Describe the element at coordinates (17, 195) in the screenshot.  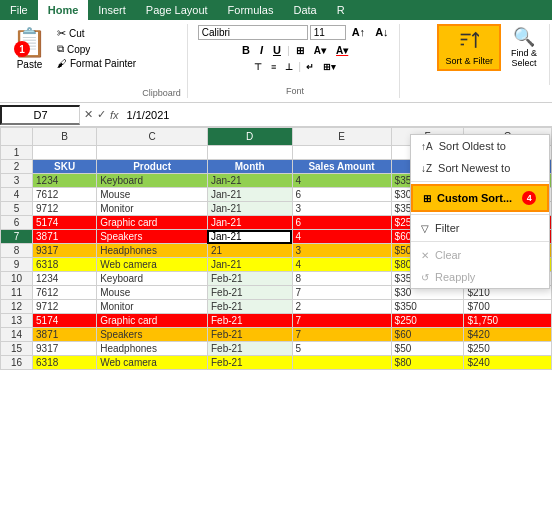
I see `row-header: 4` at that location.